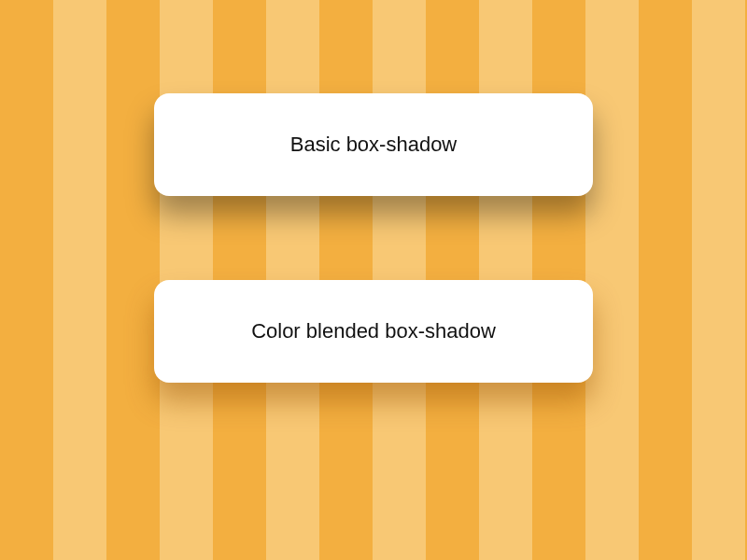 The height and width of the screenshot is (560, 747). Describe the element at coordinates (374, 145) in the screenshot. I see `basic-box-shadow-card: Basic box-shadow` at that location.